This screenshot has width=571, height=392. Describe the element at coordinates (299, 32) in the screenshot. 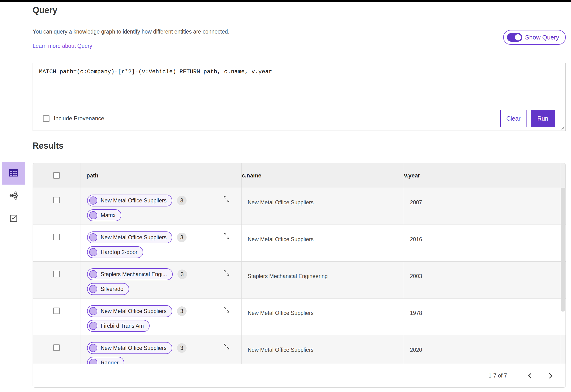

I see `page-header: Query You can query a knowledge graph to…` at that location.